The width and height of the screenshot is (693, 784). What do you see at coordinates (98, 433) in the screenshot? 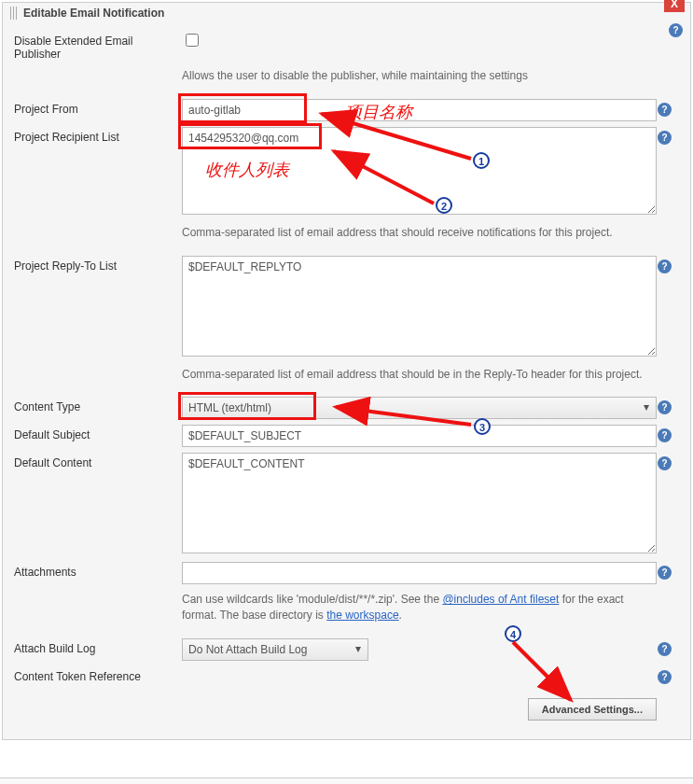
I see `label-default-subject: Default Subject` at bounding box center [98, 433].